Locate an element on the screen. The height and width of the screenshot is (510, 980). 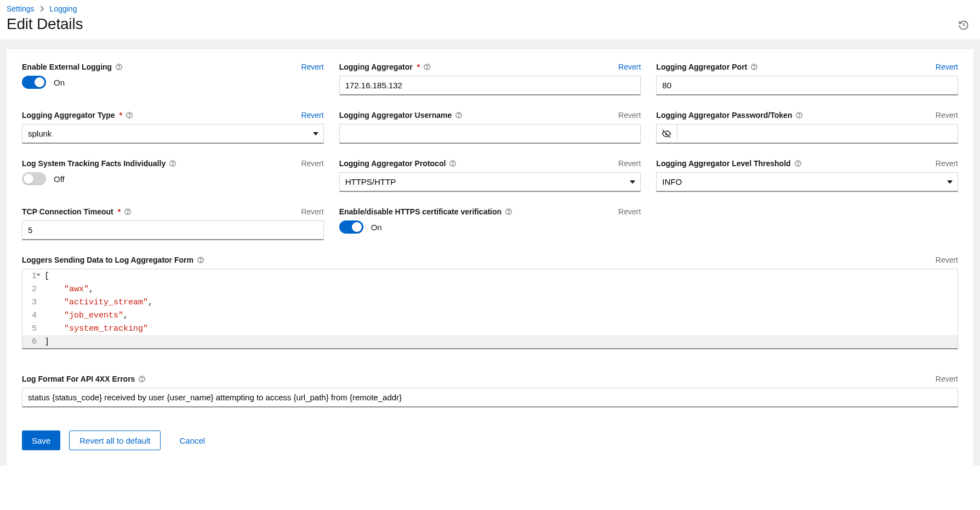
label-tcp-timeout: TCP Connection Timeout* is located at coordinates (77, 212).